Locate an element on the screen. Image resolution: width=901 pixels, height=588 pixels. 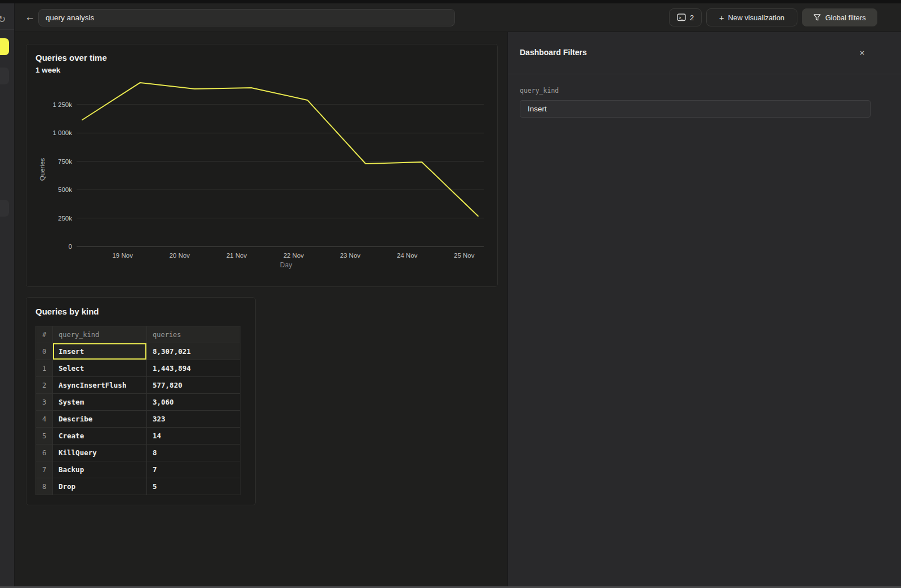
table-row: 3 System 3,060 is located at coordinates (139, 402).